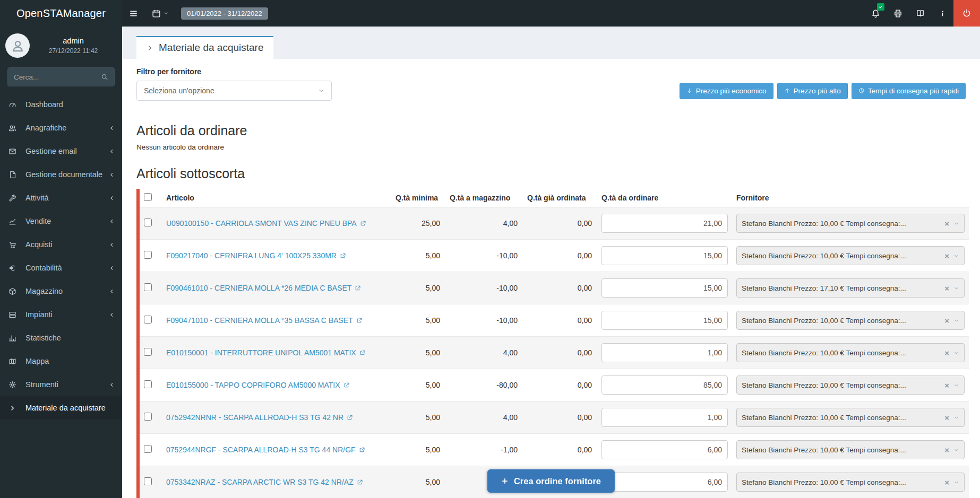  I want to click on sidebar-item: Gestione email, so click(61, 151).